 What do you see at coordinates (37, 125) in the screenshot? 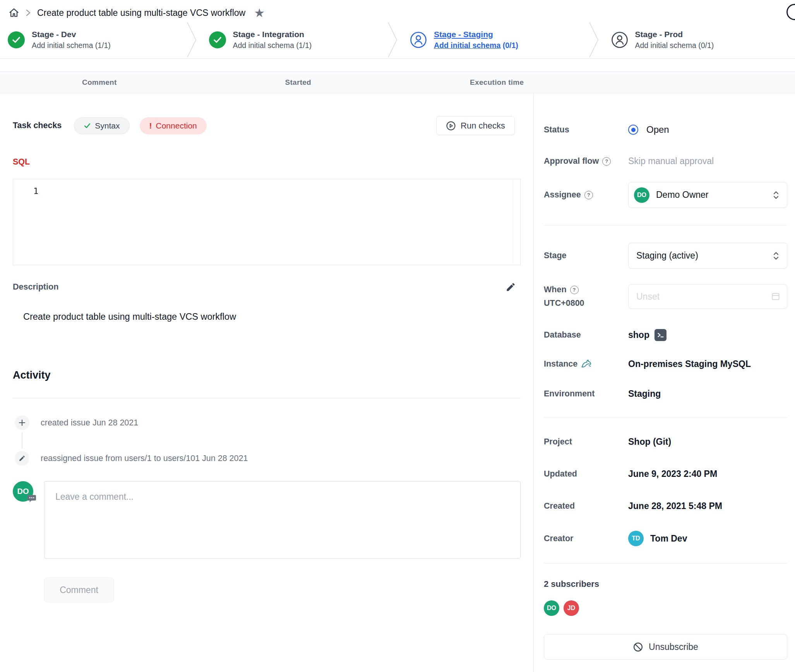
I see `task-checks-label: Task checks` at bounding box center [37, 125].